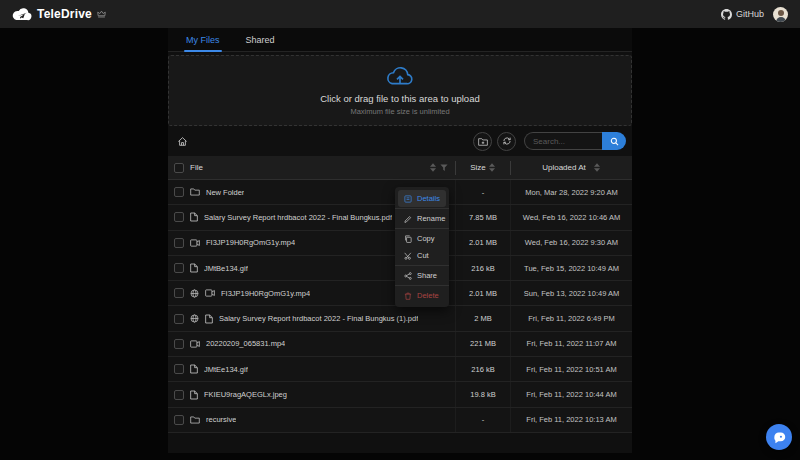  I want to click on file-size: 7.85 MB, so click(482, 217).